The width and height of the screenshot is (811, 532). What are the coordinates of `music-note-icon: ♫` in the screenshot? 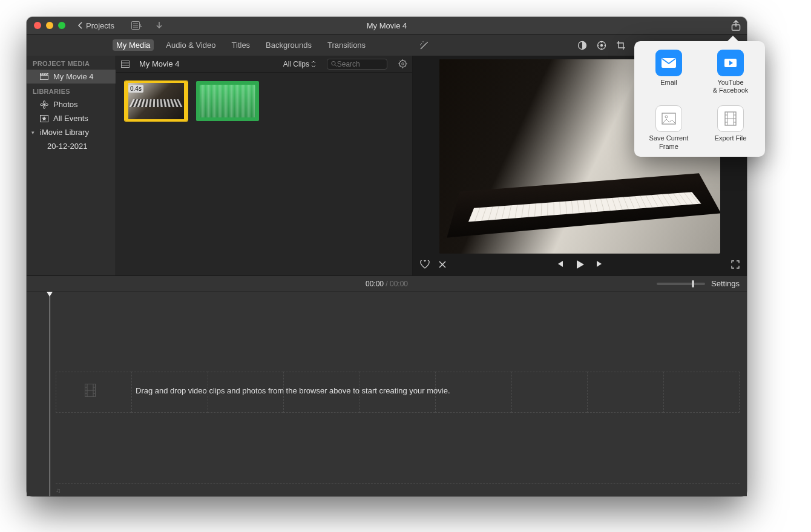 It's located at (58, 490).